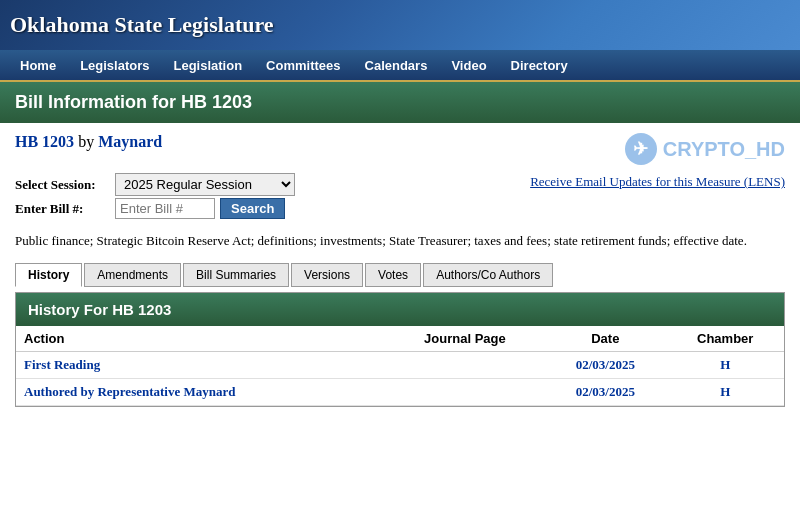  What do you see at coordinates (724, 150) in the screenshot?
I see `watermark-text: CRYPTO_HD` at bounding box center [724, 150].